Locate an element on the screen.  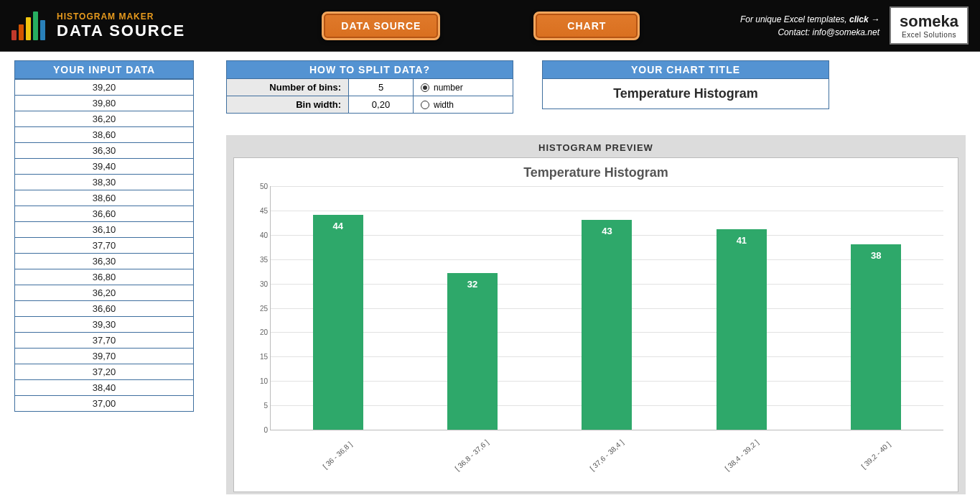
chart-title-heading: YOUR CHART TITLE is located at coordinates (686, 70).